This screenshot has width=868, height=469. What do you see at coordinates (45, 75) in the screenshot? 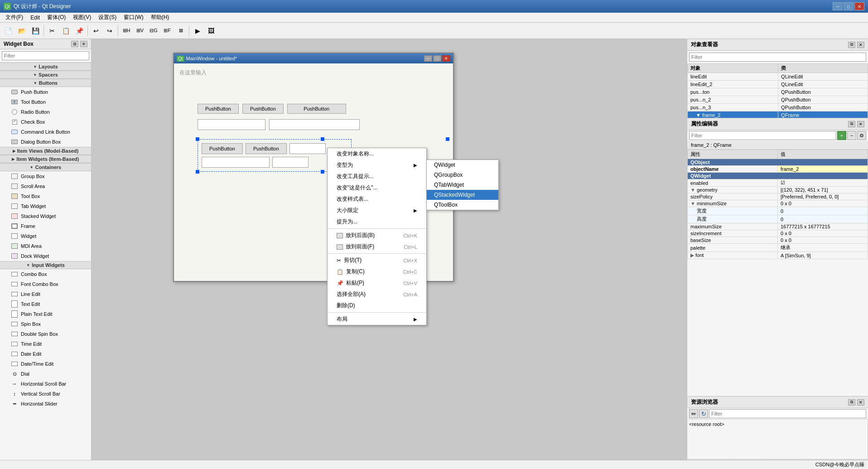
I see `category-spacers: ▼ Spacers` at bounding box center [45, 75].